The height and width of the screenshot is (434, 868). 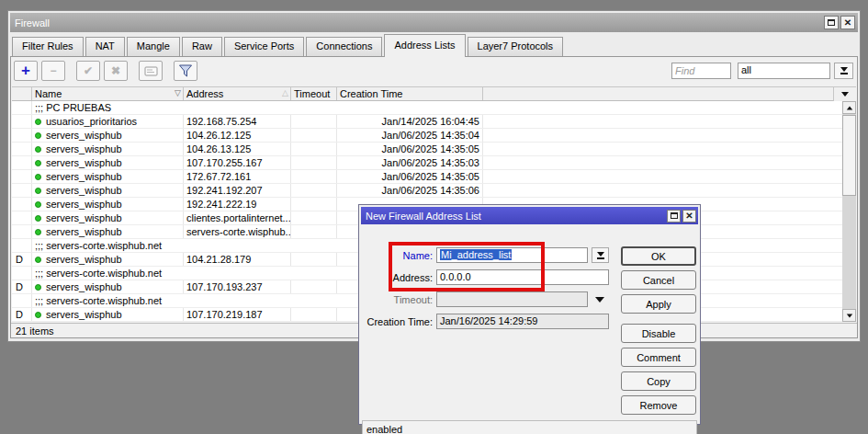 What do you see at coordinates (397, 322) in the screenshot?
I see `creation-time-label: Creation Time:` at bounding box center [397, 322].